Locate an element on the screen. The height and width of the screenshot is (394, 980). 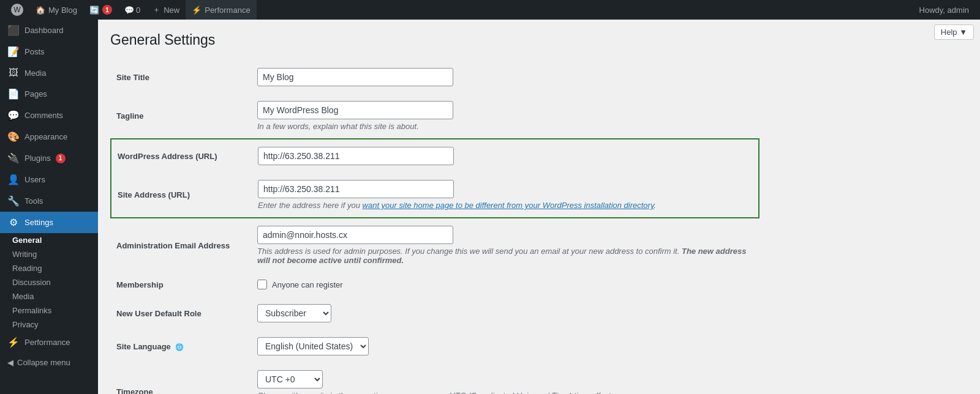
site-address-description: Enter the address here if you want your … is located at coordinates (505, 206).